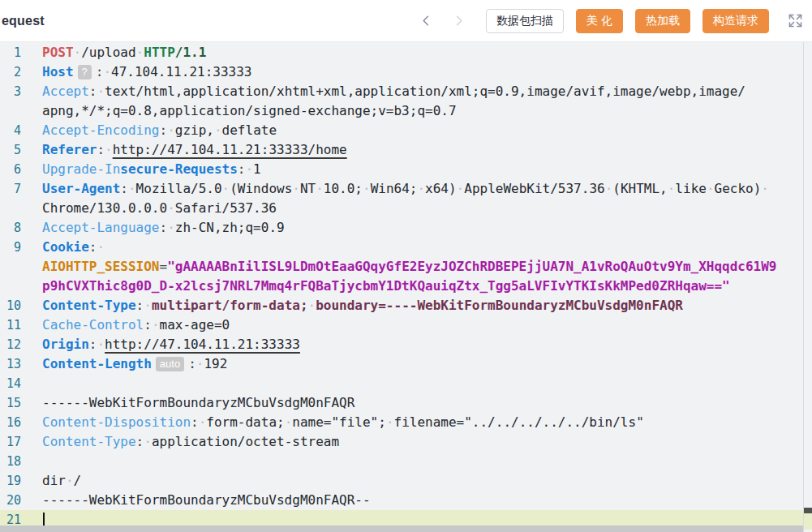 Image resolution: width=812 pixels, height=532 pixels. I want to click on editor-line: 9Cookie:·, so click(406, 247).